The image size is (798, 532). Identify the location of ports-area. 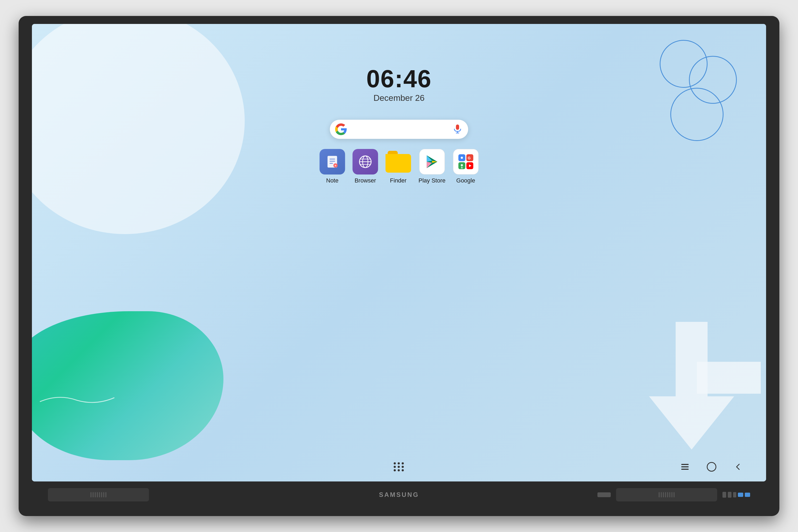
(736, 495).